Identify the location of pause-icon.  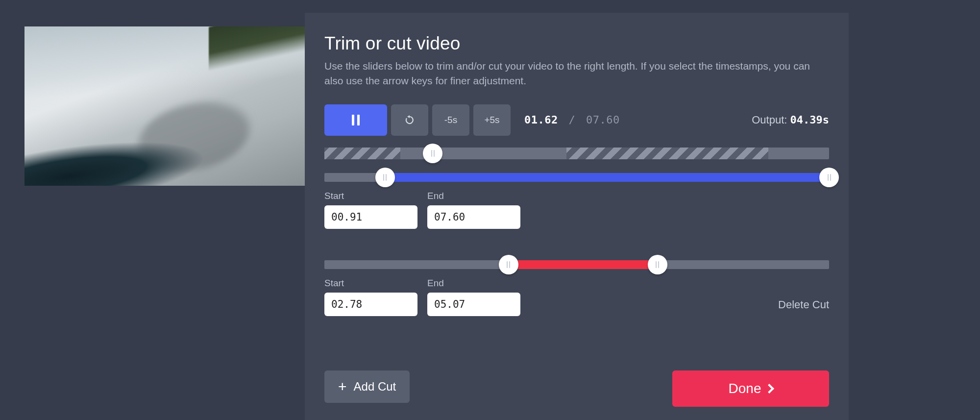
(356, 120).